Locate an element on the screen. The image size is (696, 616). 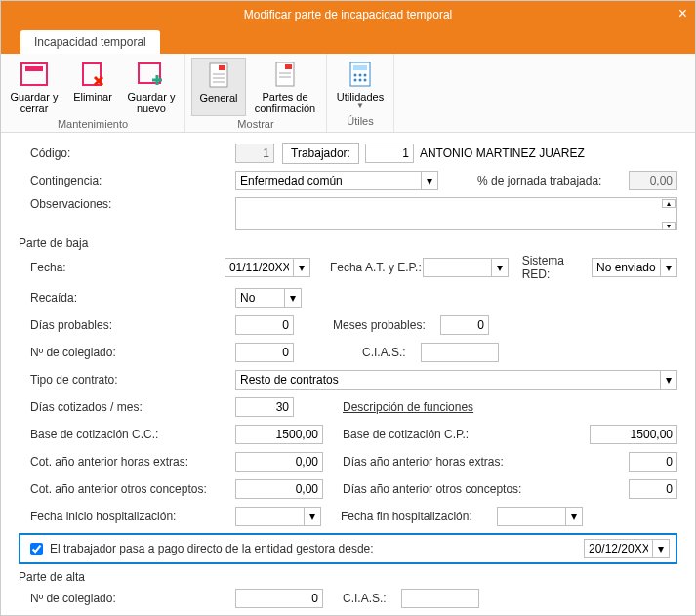
dias-prob-label: Días probables: is located at coordinates (133, 325).